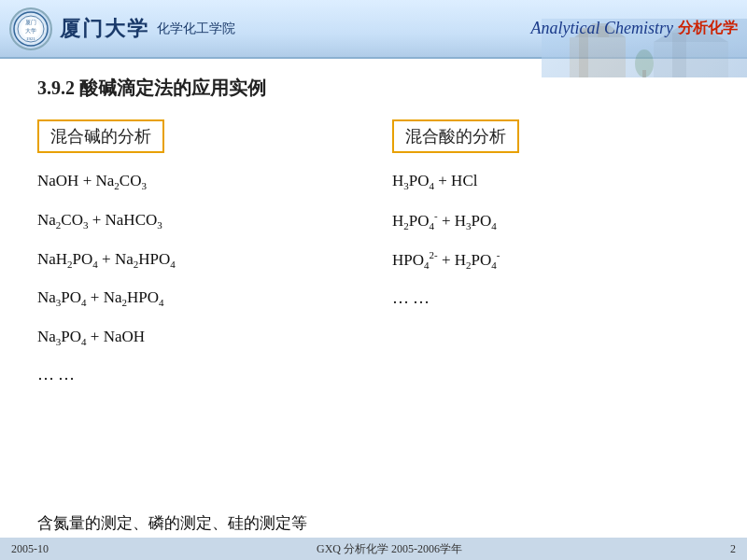 The image size is (747, 560). Describe the element at coordinates (374, 88) in the screenshot. I see `section-title: 3.9.2 酸碱滴定法的应用实例` at that location.